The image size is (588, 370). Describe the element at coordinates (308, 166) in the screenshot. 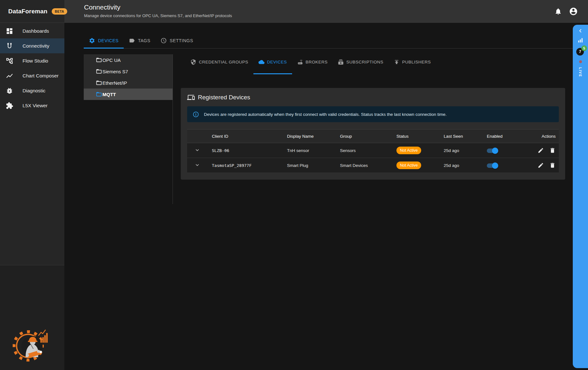

I see `cell-display-name: Smart Plug` at that location.